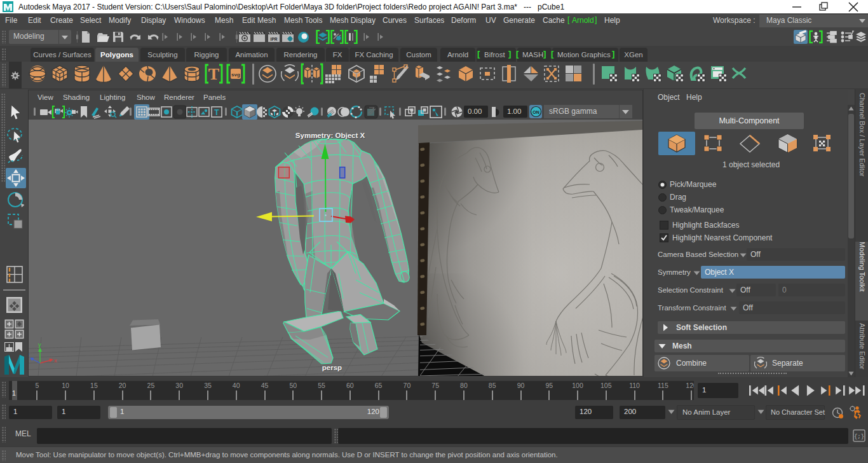 Image resolution: width=868 pixels, height=463 pixels. Describe the element at coordinates (332, 368) in the screenshot. I see `svg-text: persp` at that location.